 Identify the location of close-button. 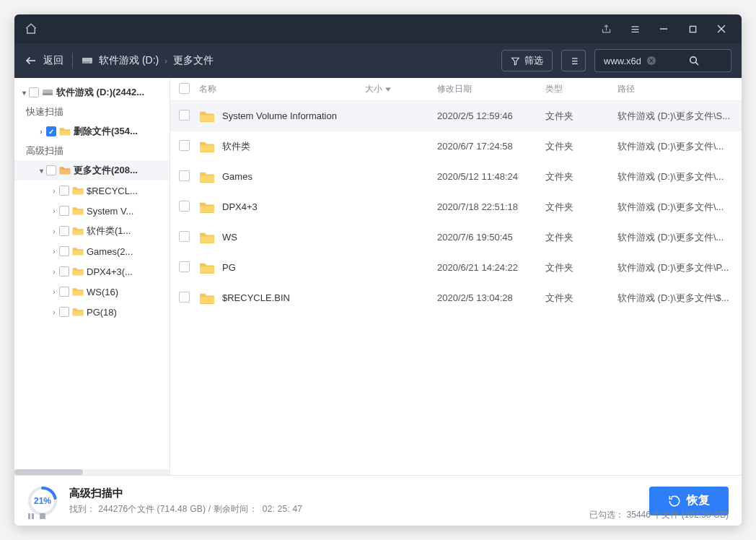
(721, 29).